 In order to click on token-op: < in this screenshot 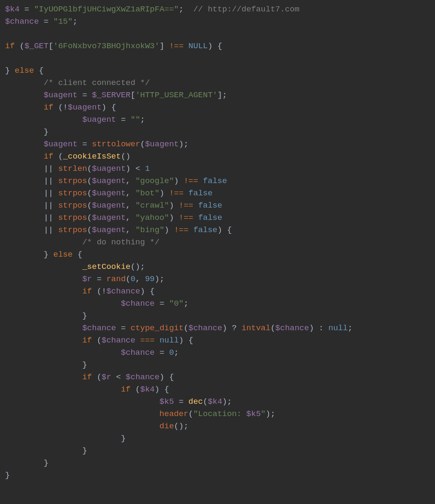, I will do `click(118, 377)`.